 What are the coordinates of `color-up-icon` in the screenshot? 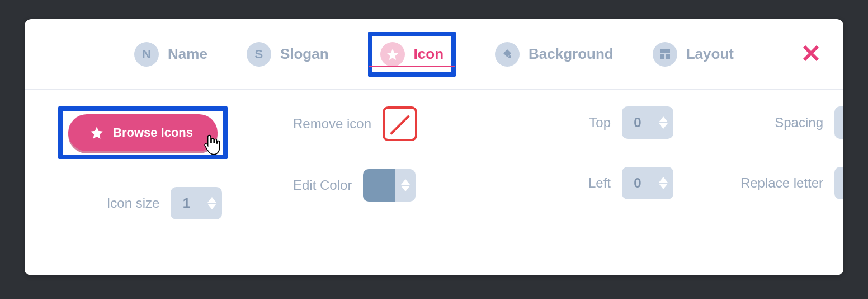 It's located at (405, 182).